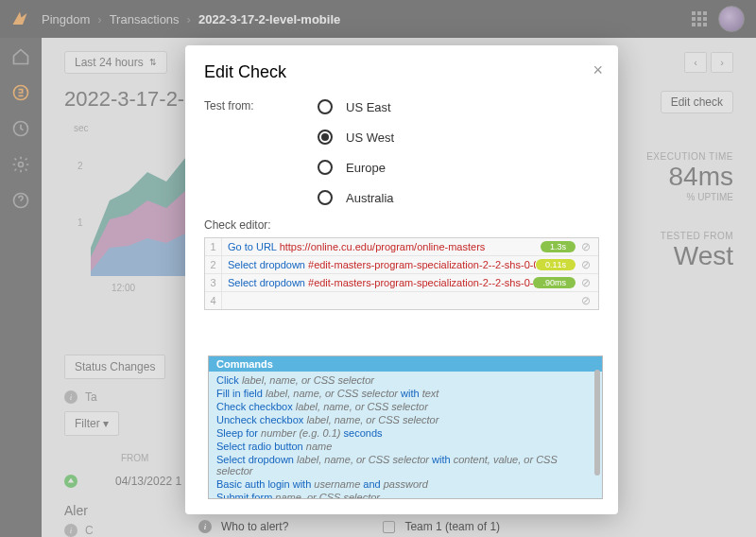 The image size is (756, 537). Describe the element at coordinates (402, 301) in the screenshot. I see `editor-line-4: 4 ⊘` at that location.